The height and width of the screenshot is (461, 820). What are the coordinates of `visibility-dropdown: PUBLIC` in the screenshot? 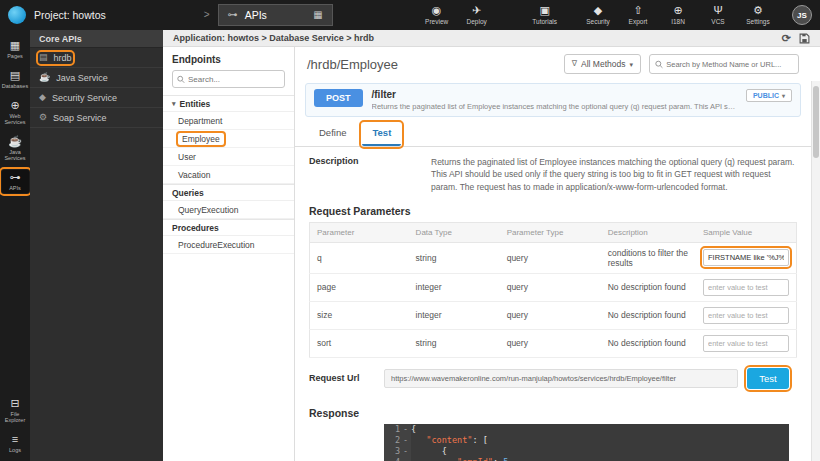 It's located at (769, 96).